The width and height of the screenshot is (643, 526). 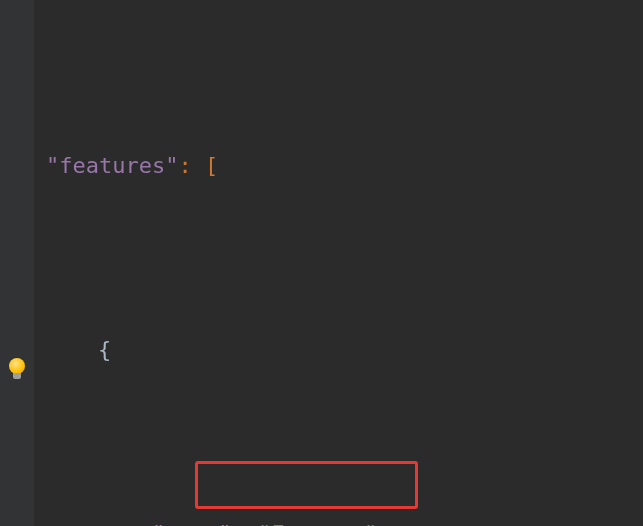 What do you see at coordinates (384, 524) in the screenshot?
I see `comma: ,` at bounding box center [384, 524].